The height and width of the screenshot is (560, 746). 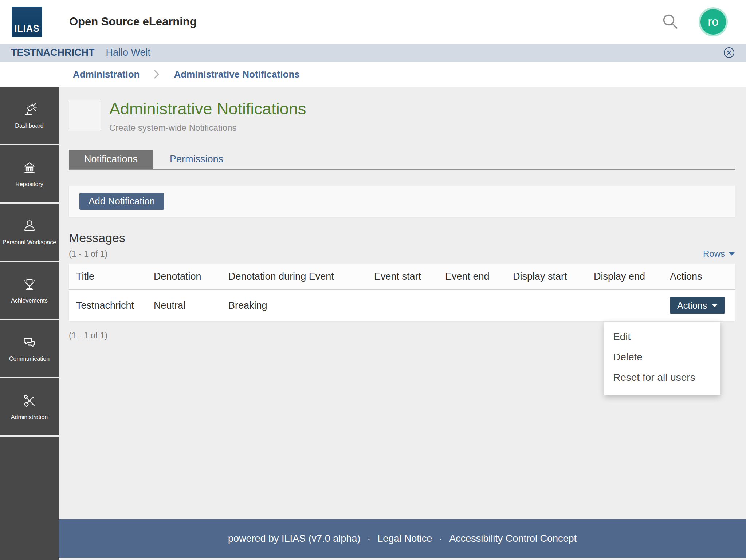 I want to click on cell-event-start, so click(x=402, y=305).